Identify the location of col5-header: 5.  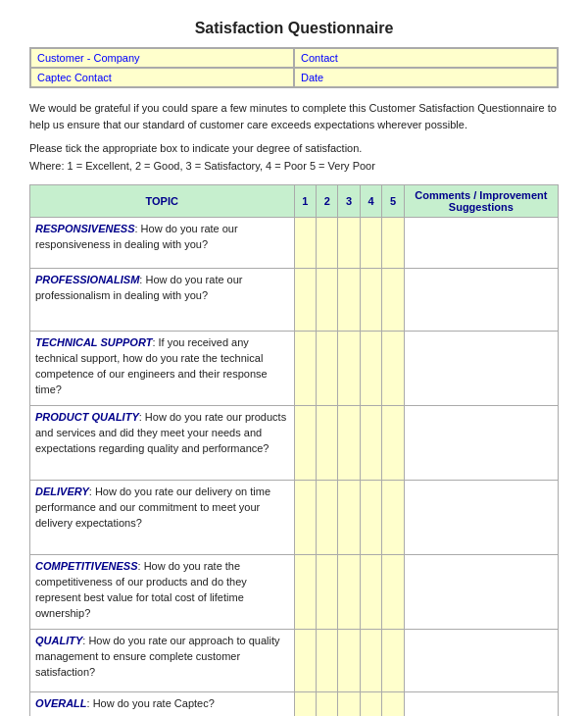
(393, 202).